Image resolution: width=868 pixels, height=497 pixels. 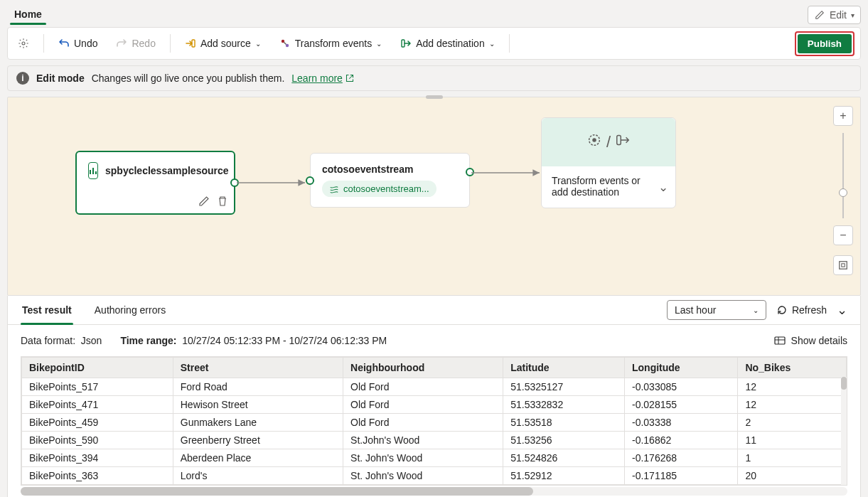 What do you see at coordinates (825, 44) in the screenshot?
I see `publish-button: Publish` at bounding box center [825, 44].